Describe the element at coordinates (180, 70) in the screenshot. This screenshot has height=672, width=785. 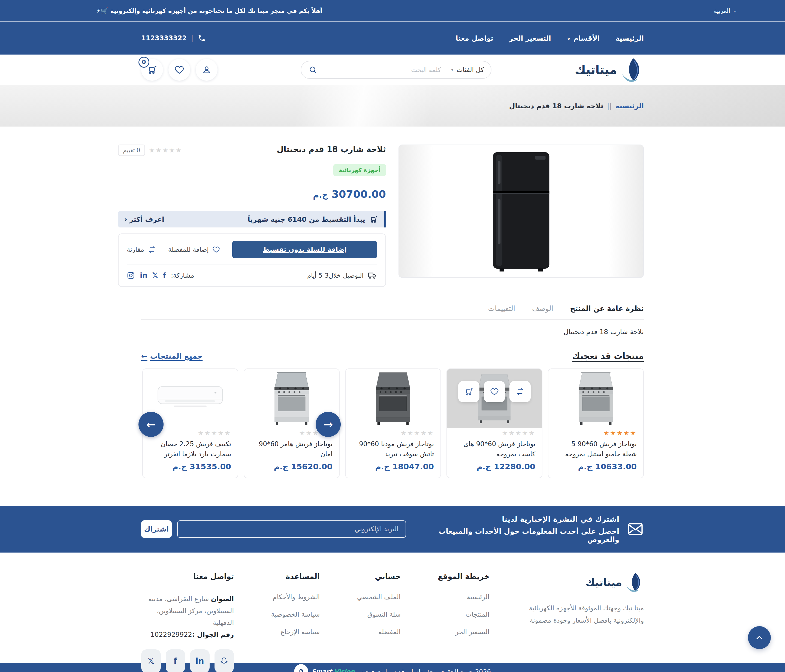
I see `wishlist-button` at that location.